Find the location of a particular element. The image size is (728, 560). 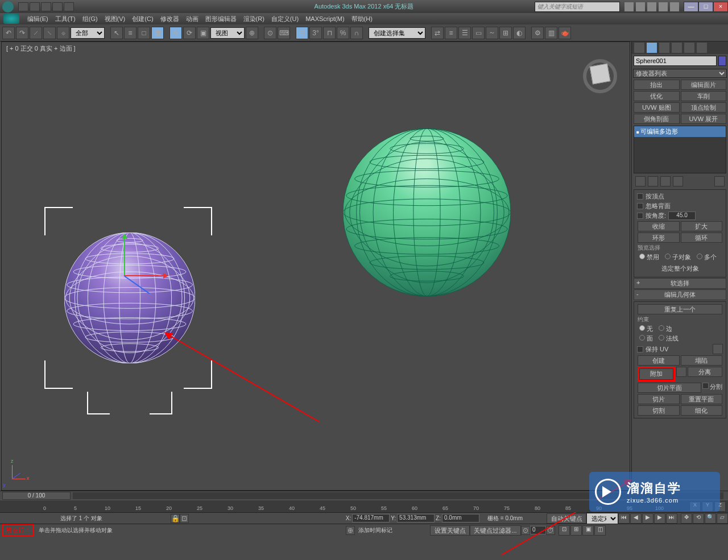

min-max-icon: ◫ is located at coordinates (600, 530).